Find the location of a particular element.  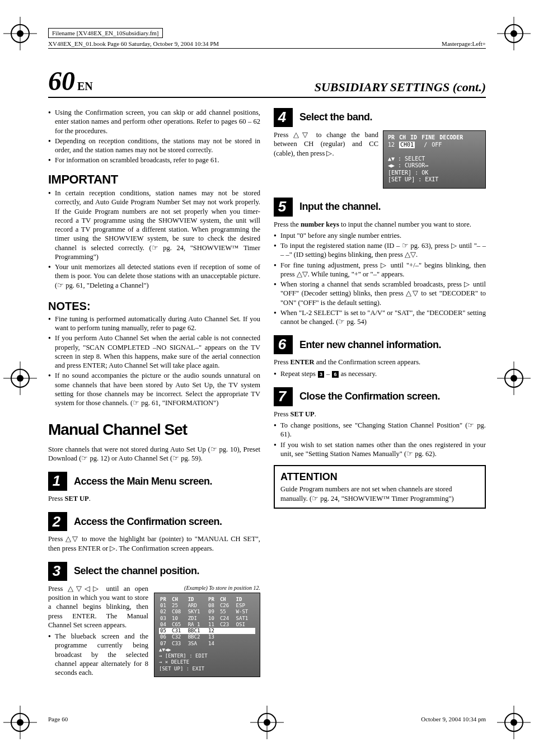

list-item: Fine tuning is performed automatically d… is located at coordinates (154, 323).